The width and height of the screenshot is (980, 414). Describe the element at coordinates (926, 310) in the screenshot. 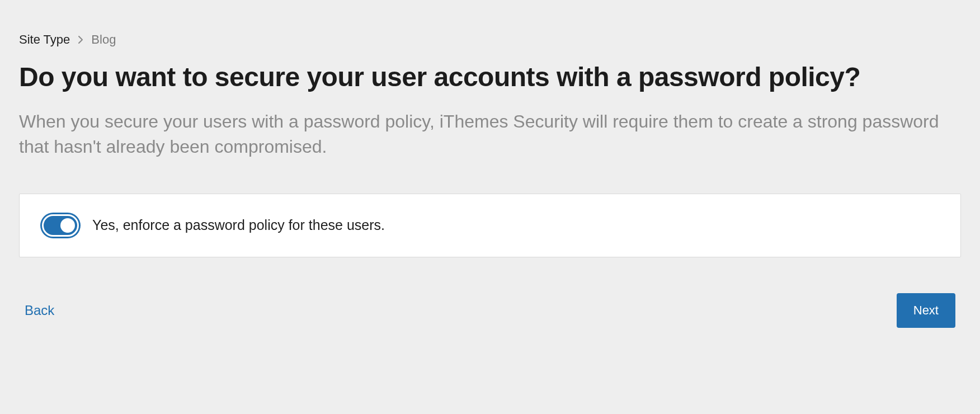

I see `next-button: Next` at that location.